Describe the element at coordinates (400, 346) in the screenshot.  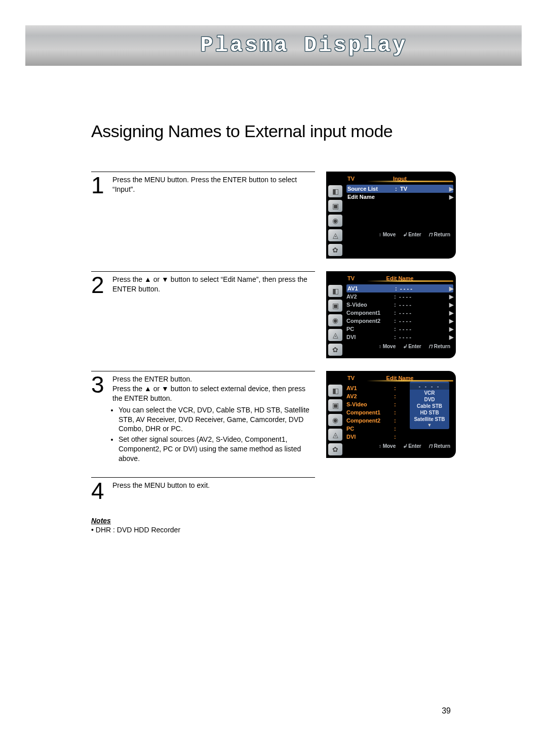
I see `osd2-footer: ↕Move ↲Enter ⊓Return` at that location.